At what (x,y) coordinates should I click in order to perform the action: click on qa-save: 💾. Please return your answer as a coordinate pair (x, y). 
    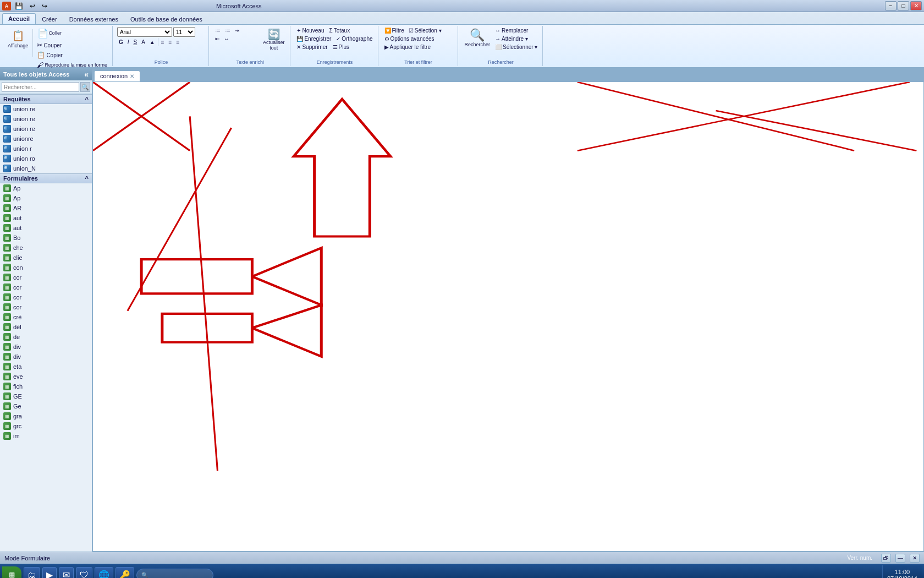
    Looking at the image, I should click on (19, 6).